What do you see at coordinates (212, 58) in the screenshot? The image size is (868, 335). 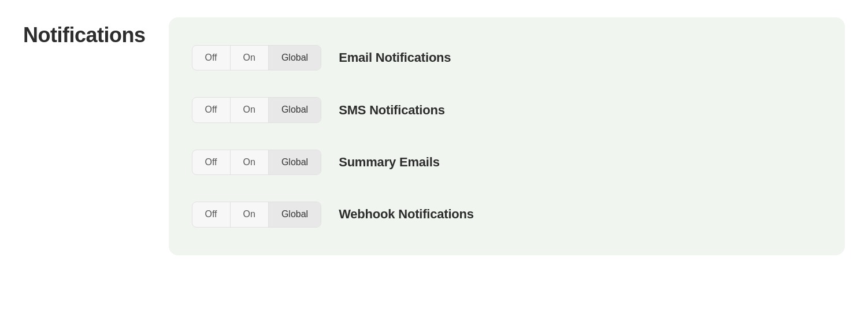 I see `toggle-email-off: Off` at bounding box center [212, 58].